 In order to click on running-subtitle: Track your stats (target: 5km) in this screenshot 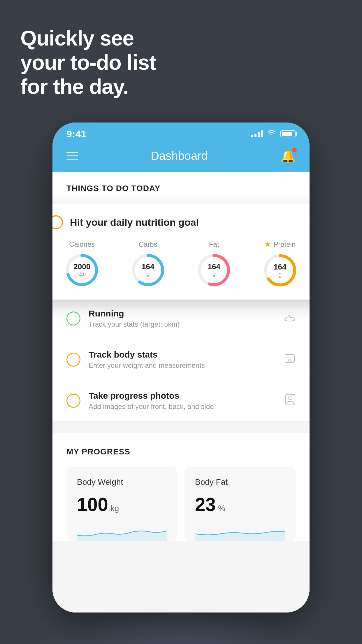, I will do `click(182, 324)`.